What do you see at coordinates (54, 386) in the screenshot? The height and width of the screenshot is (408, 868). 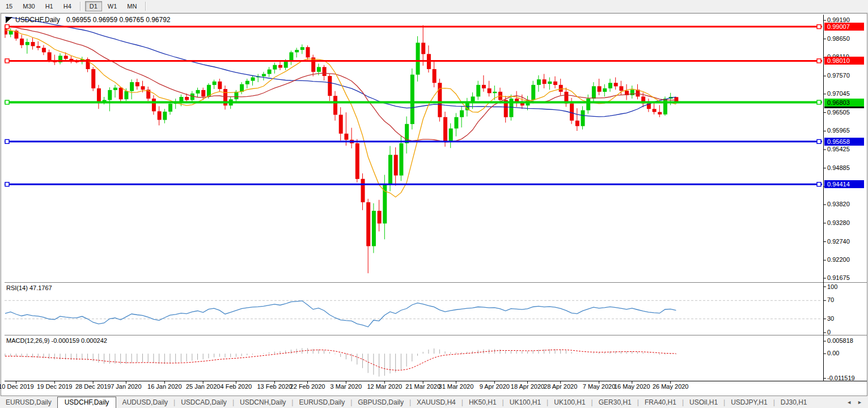 I see `date-axis-label: 19 Dec 2019` at bounding box center [54, 386].